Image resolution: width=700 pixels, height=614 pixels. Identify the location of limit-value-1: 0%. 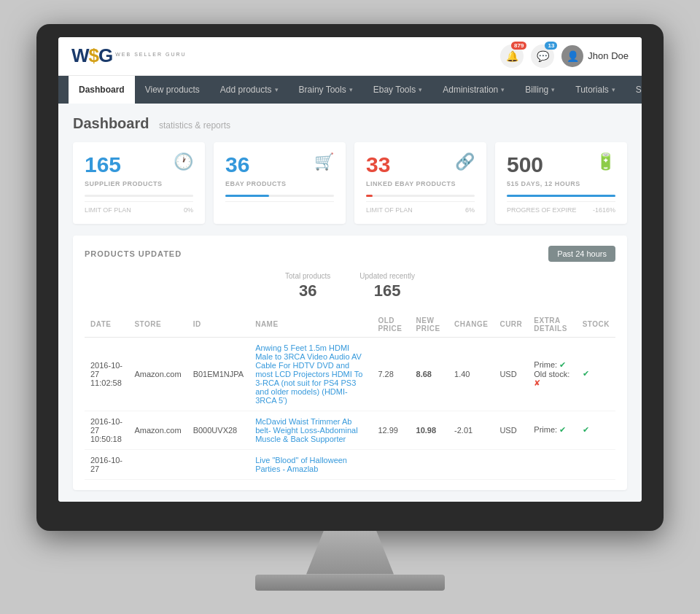
(188, 210).